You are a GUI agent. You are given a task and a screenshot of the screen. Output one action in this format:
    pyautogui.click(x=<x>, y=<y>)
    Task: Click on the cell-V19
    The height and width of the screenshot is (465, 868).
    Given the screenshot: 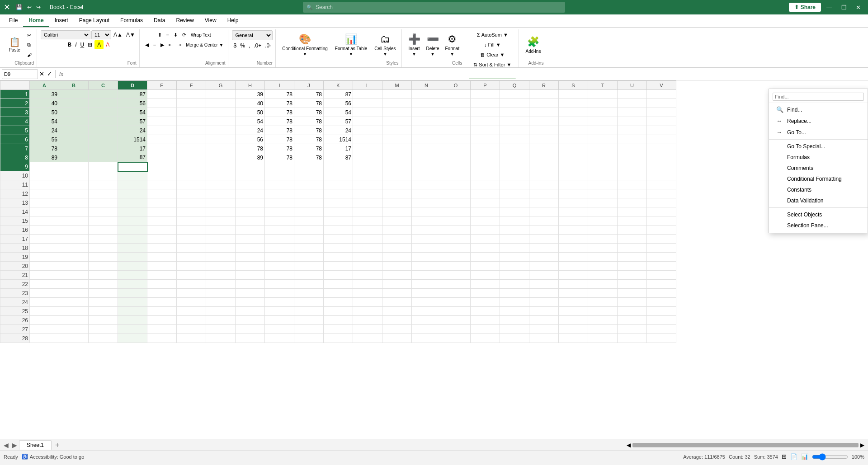 What is the action you would take?
    pyautogui.click(x=662, y=257)
    